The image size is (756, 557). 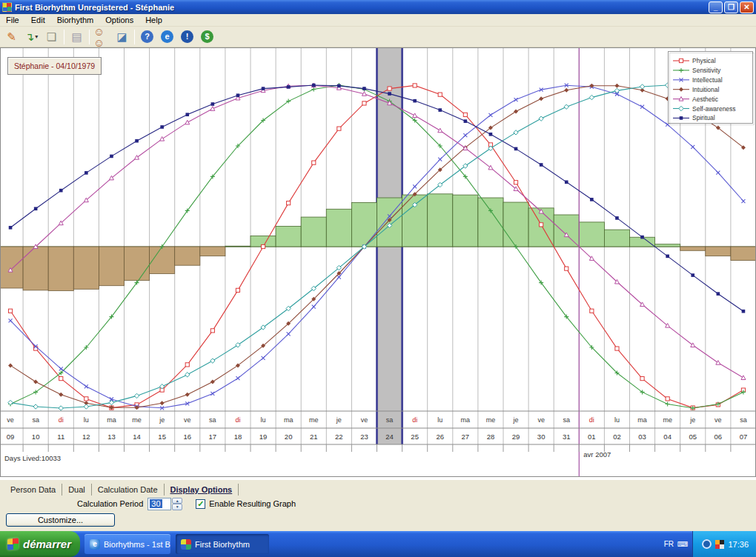 I want to click on taskbar: démarrer eBiorhythms - 1st Bior...First …, so click(x=378, y=544).